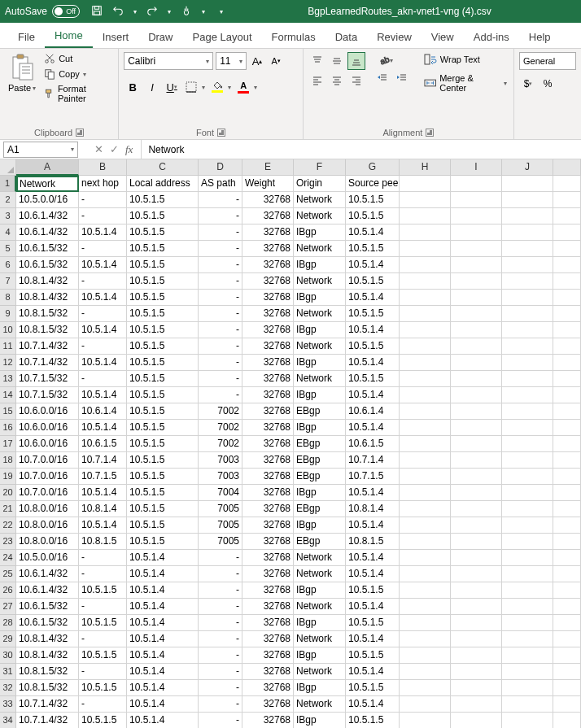 This screenshot has width=581, height=728. What do you see at coordinates (221, 477) in the screenshot?
I see `cell: 7003` at bounding box center [221, 477].